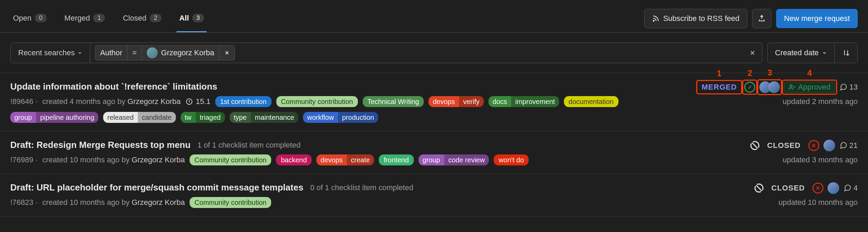  I want to click on tab-merged-count: 1, so click(99, 18).